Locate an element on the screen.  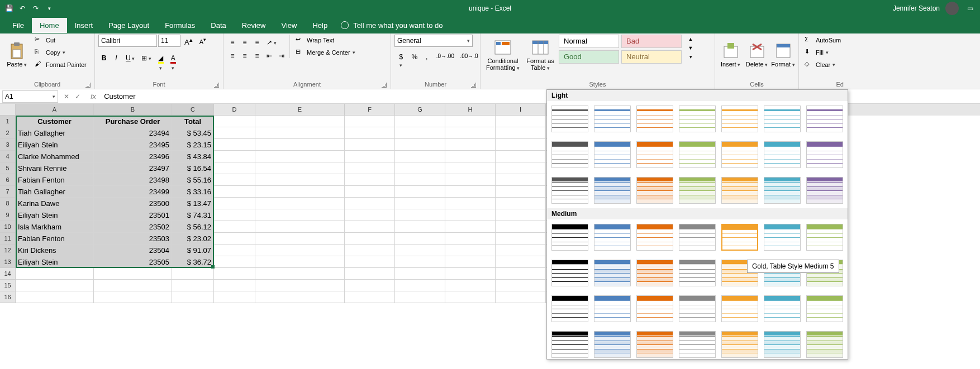
delete-cells-button: Delete is located at coordinates (757, 55).